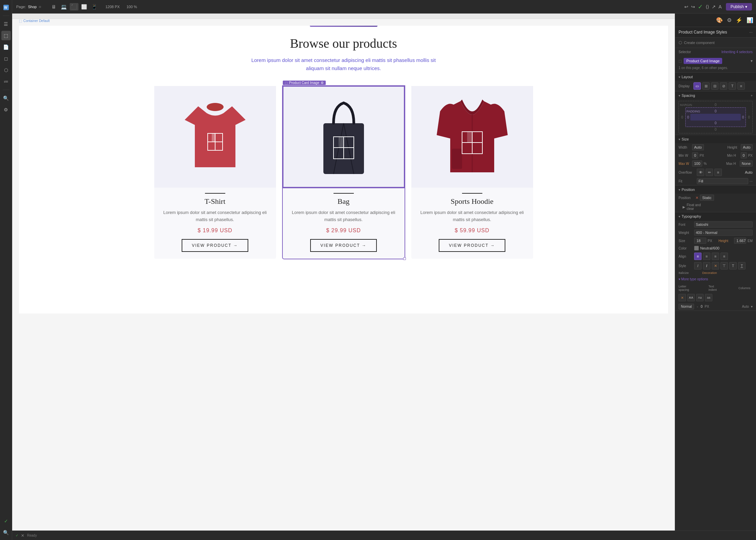 The image size is (756, 540). I want to click on view-product-tshirt-btn: VIEW PRODUCT →, so click(215, 245).